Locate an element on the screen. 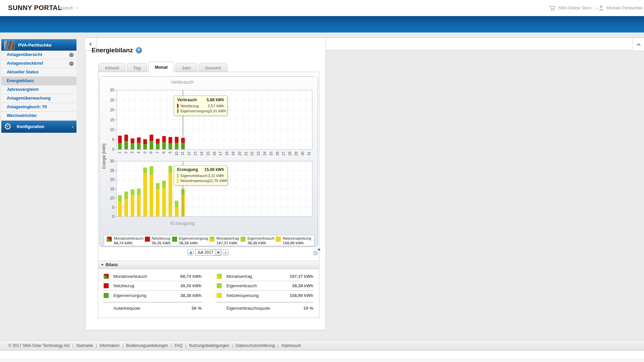  tab-bar: AktuellTagMonatJahrGesamt is located at coordinates (164, 67).